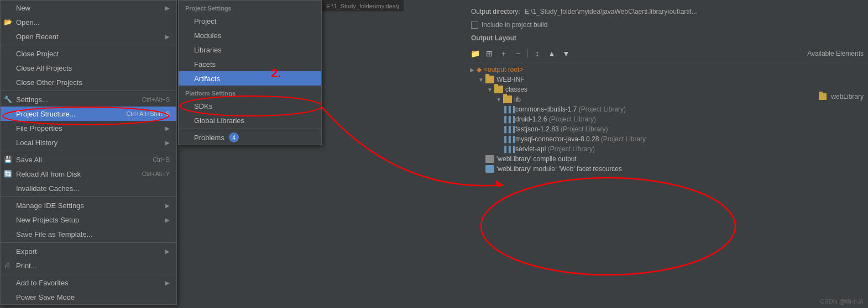 The width and height of the screenshot is (868, 308). Describe the element at coordinates (499, 99) in the screenshot. I see `tree-arrow-lib: ▼` at that location.